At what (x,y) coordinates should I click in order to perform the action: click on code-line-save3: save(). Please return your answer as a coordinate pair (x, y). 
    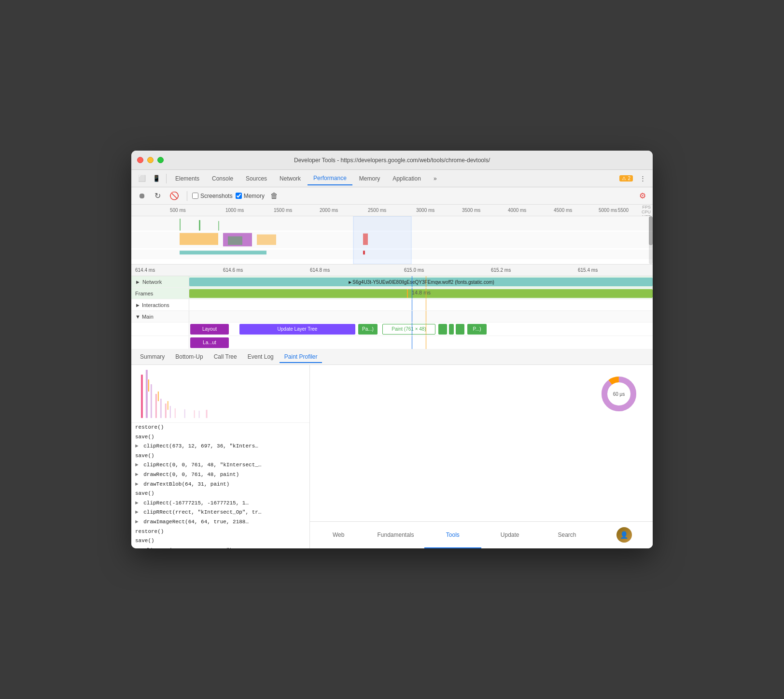
    Looking at the image, I should click on (220, 494).